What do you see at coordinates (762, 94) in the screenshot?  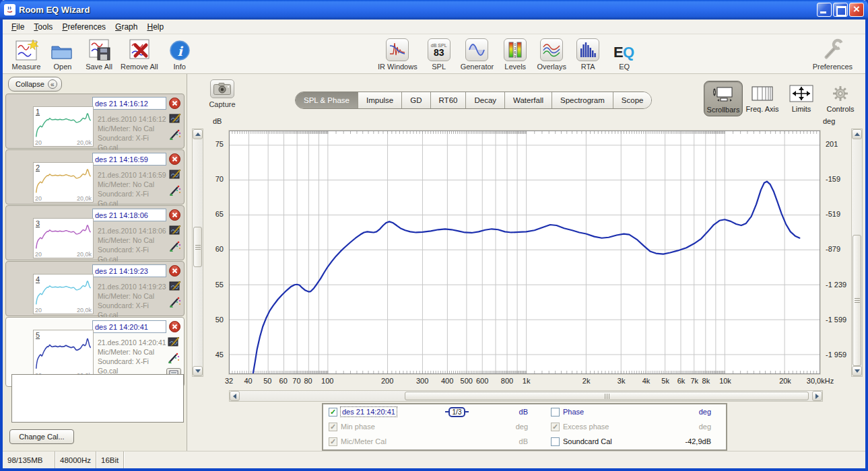 I see `freq-axis-icon` at bounding box center [762, 94].